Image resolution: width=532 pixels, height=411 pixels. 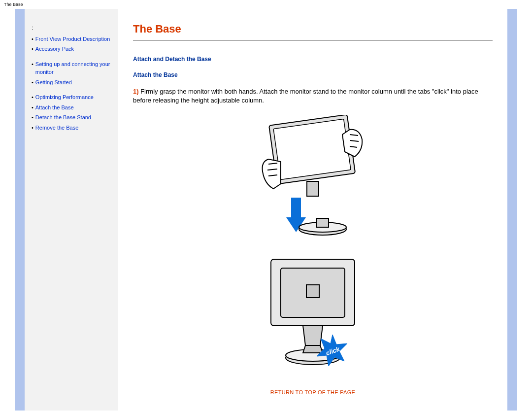 I want to click on sidebar-link: Detach the Base Stand, so click(x=63, y=117).